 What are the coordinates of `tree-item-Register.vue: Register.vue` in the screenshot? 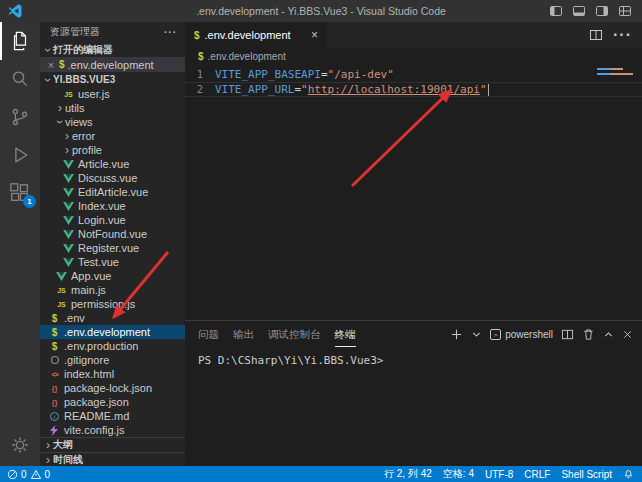 It's located at (112, 248).